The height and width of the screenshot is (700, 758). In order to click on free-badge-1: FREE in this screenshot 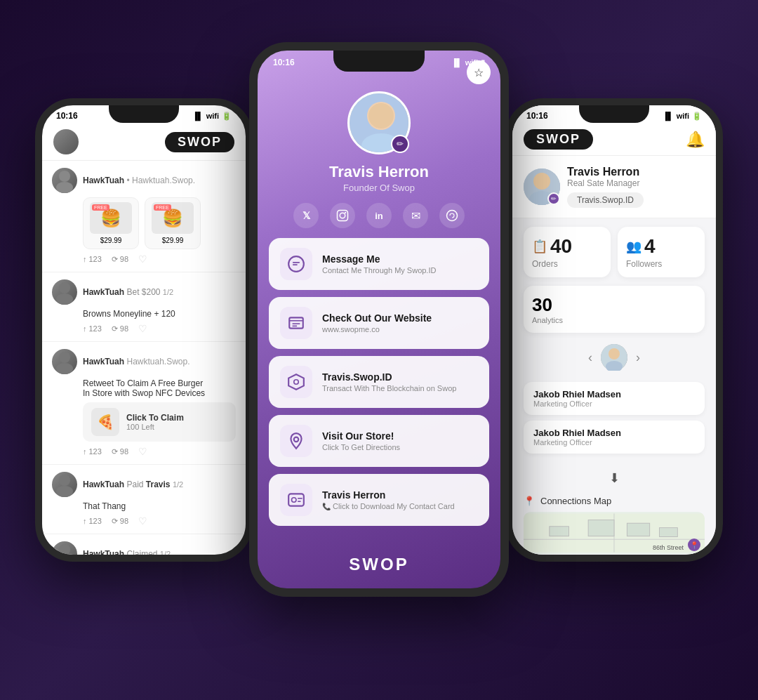, I will do `click(101, 208)`.